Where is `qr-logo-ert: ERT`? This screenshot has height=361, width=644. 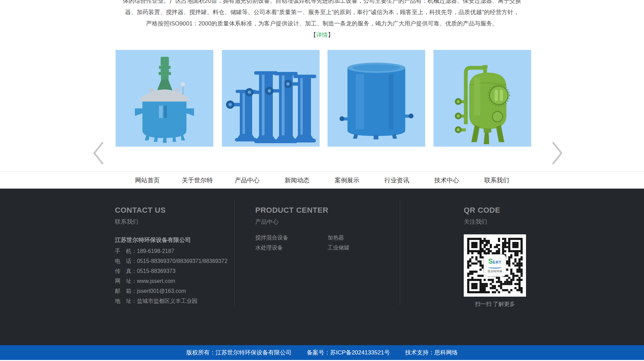
qr-logo-ert: ERT is located at coordinates (497, 262).